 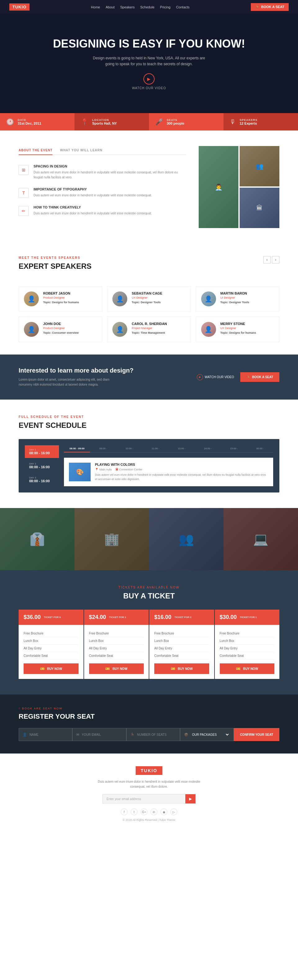 I want to click on ticket-body-1: Free Brochure Lunch Box All Day Entry Co…, so click(x=116, y=652).